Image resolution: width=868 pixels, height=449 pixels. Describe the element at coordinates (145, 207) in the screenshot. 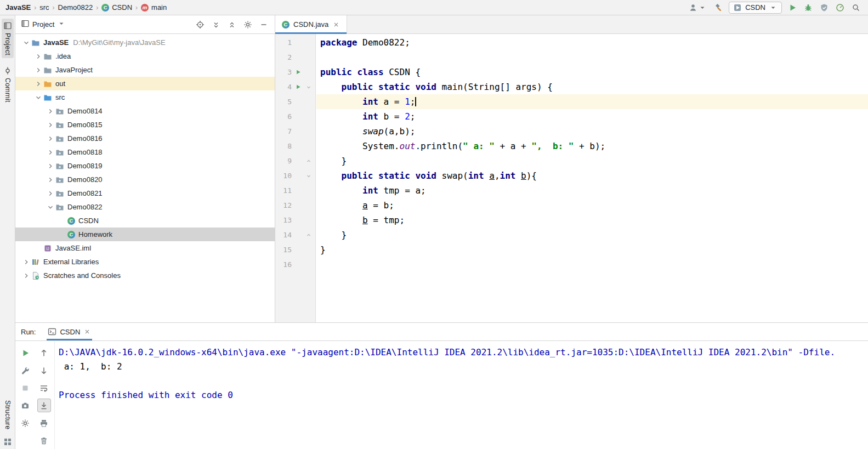

I see `tree-item-demo0822: Demo0822` at that location.